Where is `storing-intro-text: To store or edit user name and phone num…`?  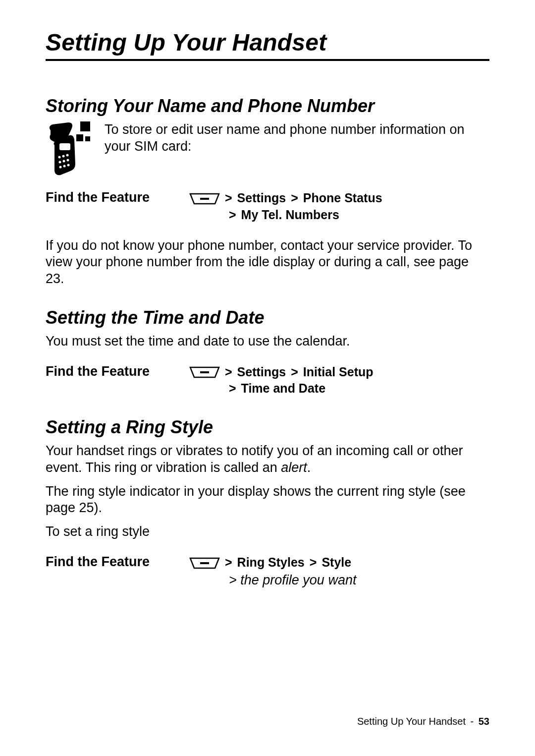 storing-intro-text: To store or edit user name and phone num… is located at coordinates (297, 138).